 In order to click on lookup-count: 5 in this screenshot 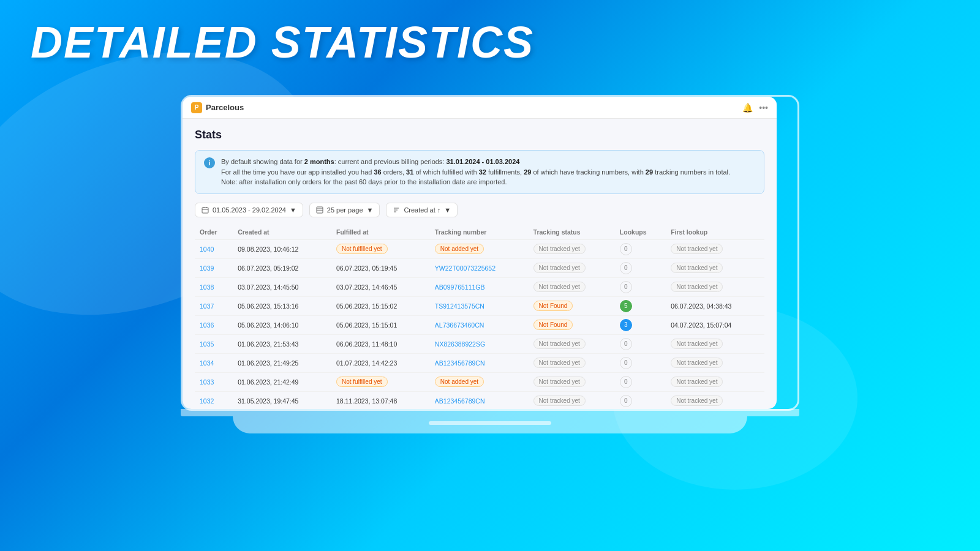, I will do `click(626, 306)`.